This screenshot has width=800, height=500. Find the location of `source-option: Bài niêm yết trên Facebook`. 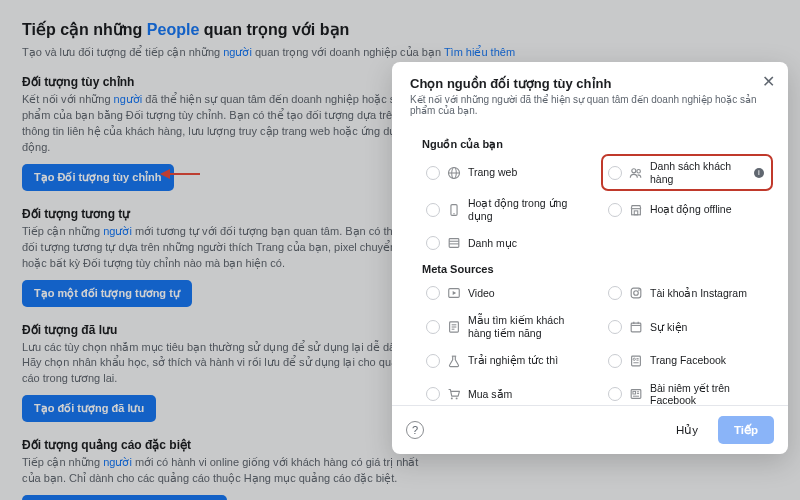

source-option: Bài niêm yết trên Facebook is located at coordinates (687, 392).